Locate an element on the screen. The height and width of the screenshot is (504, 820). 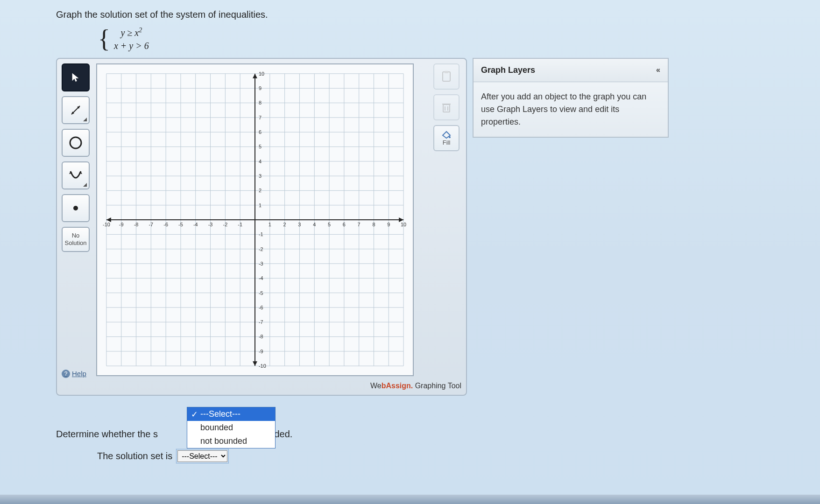
help-icon: ? is located at coordinates (66, 374).